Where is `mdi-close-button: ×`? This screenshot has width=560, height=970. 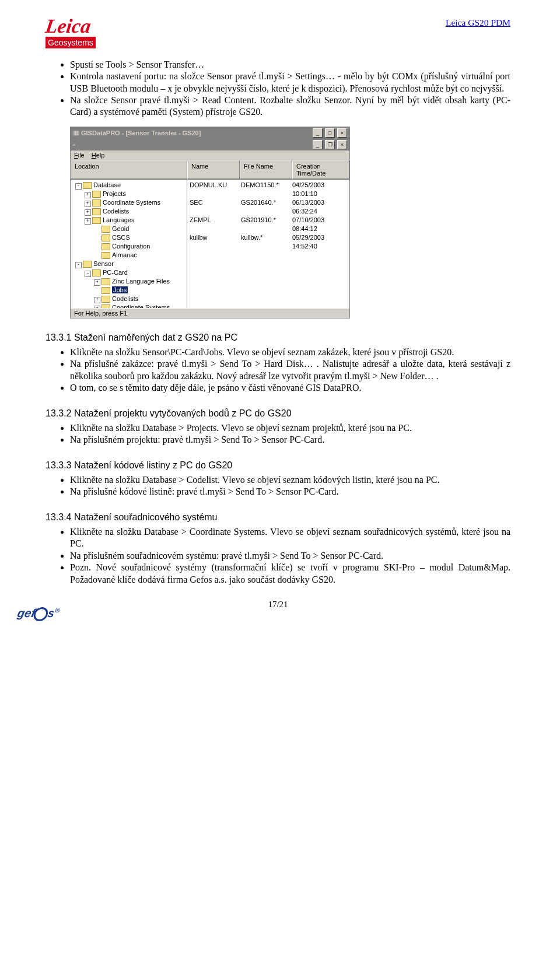 mdi-close-button: × is located at coordinates (342, 145).